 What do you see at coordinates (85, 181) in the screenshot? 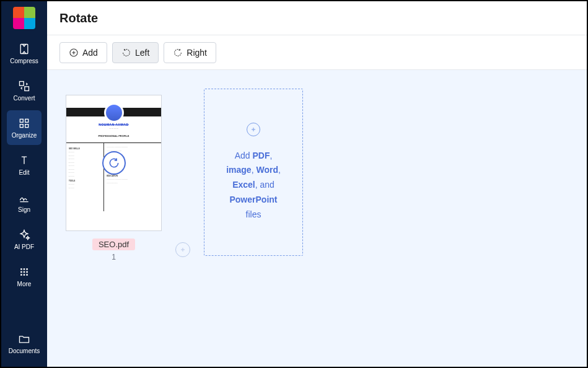
I see `preview-subtitle: TOOLS` at bounding box center [85, 181].